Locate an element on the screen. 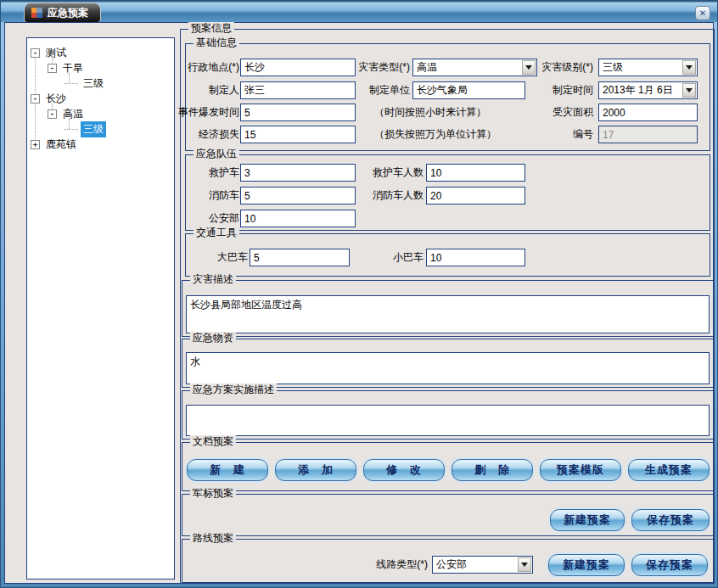  outbreak-time-input is located at coordinates (298, 112).